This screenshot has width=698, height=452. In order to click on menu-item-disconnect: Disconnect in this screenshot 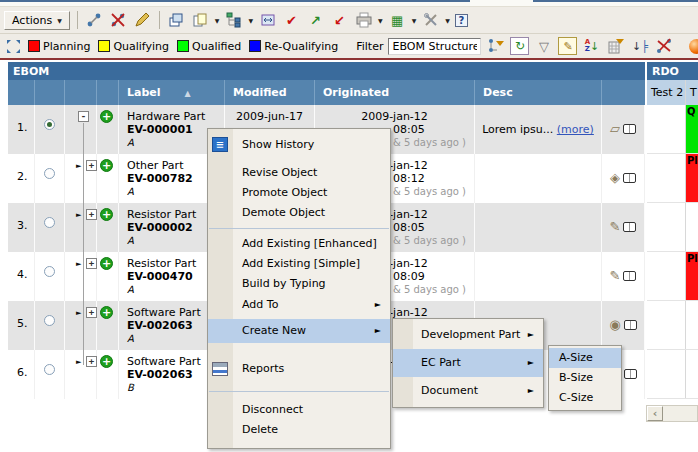, I will do `click(299, 410)`.